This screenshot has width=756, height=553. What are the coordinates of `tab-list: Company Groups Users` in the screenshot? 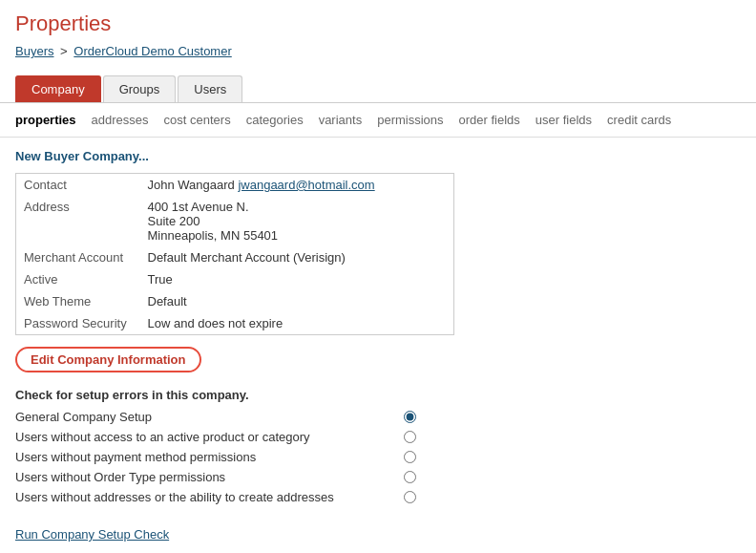 It's located at (378, 89).